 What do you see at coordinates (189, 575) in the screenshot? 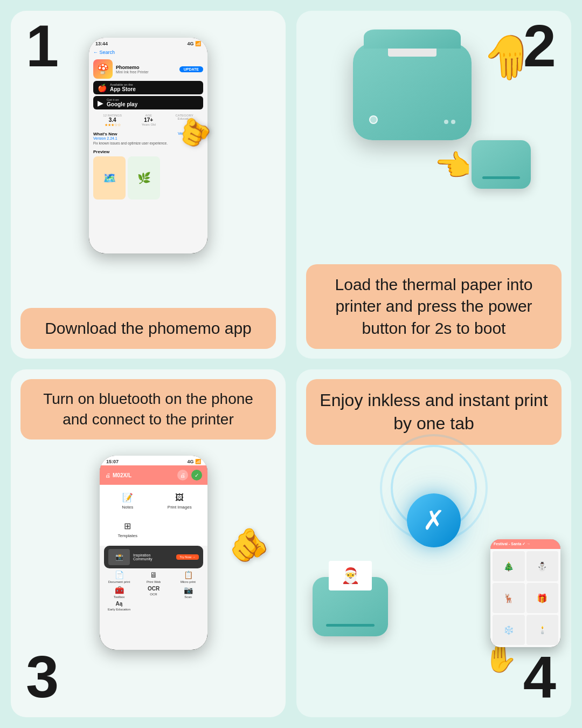
I see `micro-print-icon: 📋` at bounding box center [189, 575].